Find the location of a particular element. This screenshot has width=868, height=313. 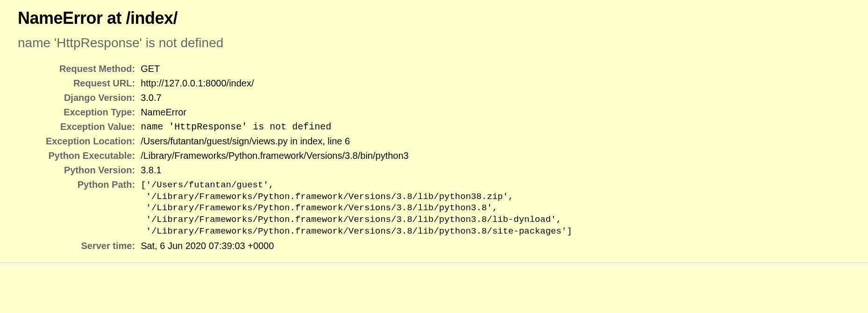

label-request-method: Request Method: is located at coordinates (93, 69).